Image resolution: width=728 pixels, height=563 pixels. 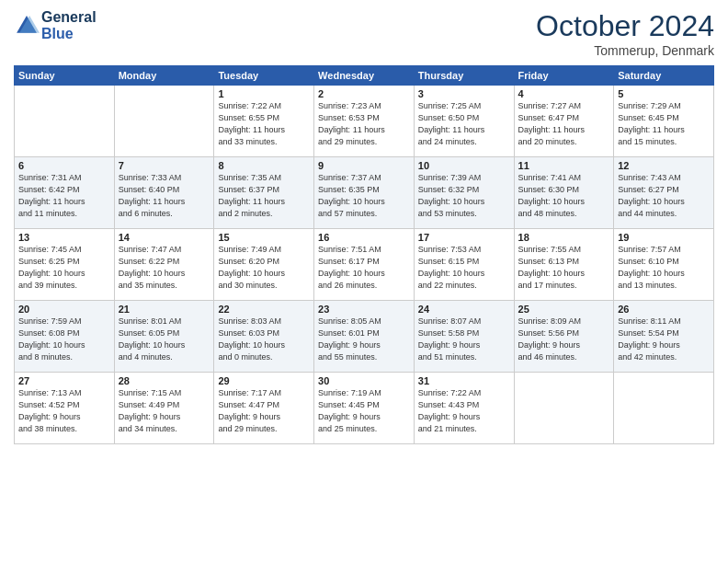 I want to click on cell-info: Sunrise: 7:53 AM Sunset: 6:15 PM Dayligh…, so click(x=464, y=268).